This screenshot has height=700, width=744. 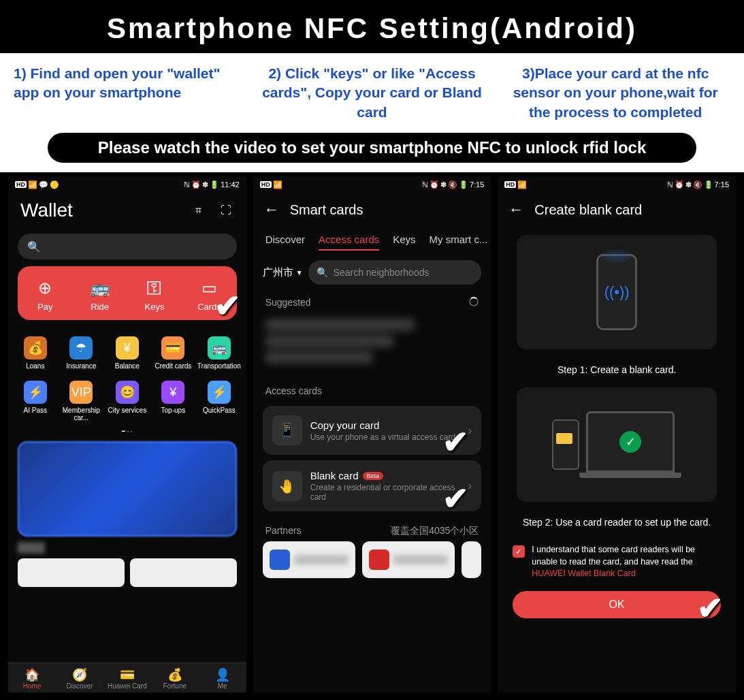 What do you see at coordinates (127, 353) in the screenshot?
I see `balance-button: ¥Balance` at bounding box center [127, 353].